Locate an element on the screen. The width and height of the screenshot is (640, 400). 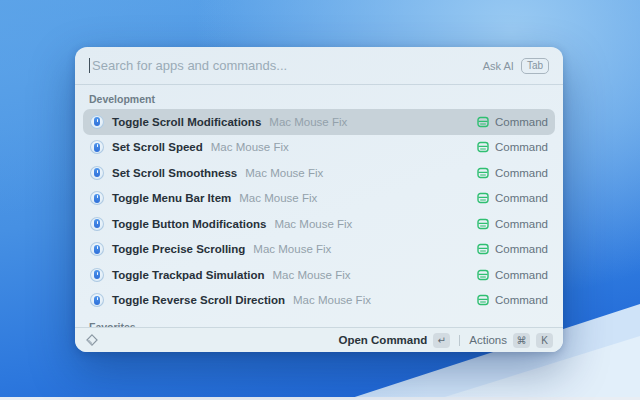
command-list-item: Set Scroll Smoothness Mac Mouse Fix Comm… is located at coordinates (319, 173).